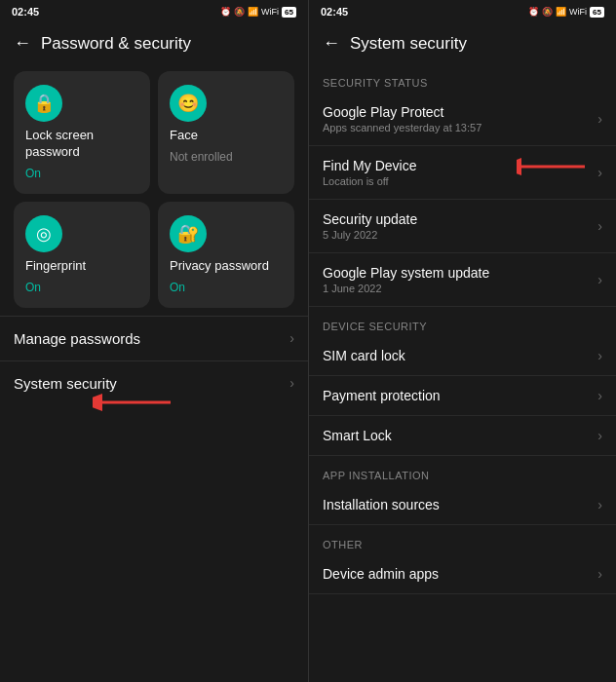 This screenshot has width=616, height=682. Describe the element at coordinates (370, 226) in the screenshot. I see `security-update-content: Security update 5 July 2022` at that location.